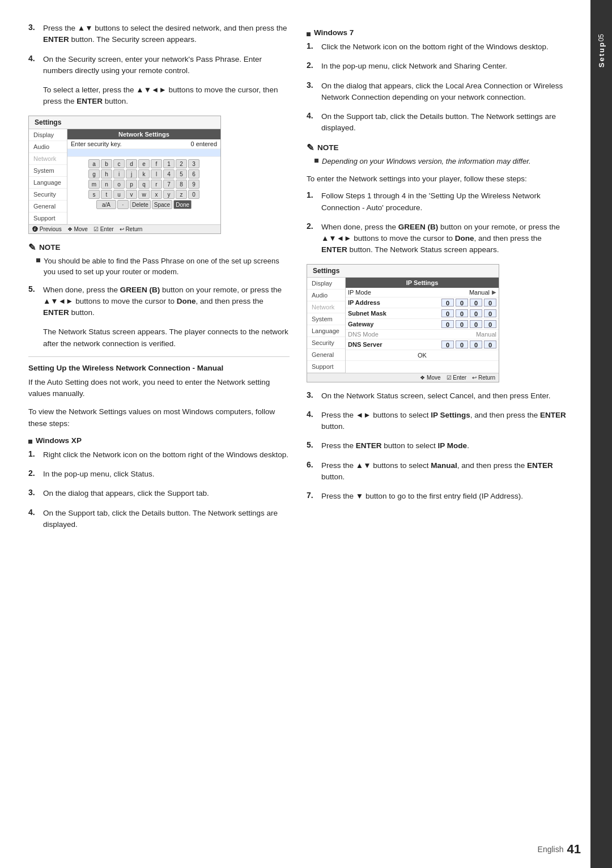 This screenshot has height=868, width=612. What do you see at coordinates (48, 159) in the screenshot?
I see `sidebar-network: Network` at bounding box center [48, 159].